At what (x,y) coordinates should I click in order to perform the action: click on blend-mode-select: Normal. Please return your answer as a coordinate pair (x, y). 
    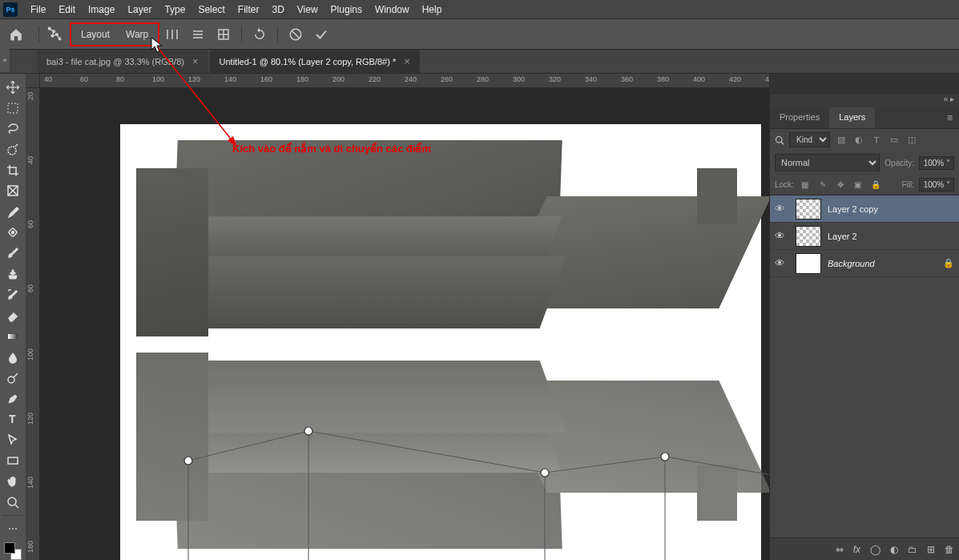
    Looking at the image, I should click on (827, 163).